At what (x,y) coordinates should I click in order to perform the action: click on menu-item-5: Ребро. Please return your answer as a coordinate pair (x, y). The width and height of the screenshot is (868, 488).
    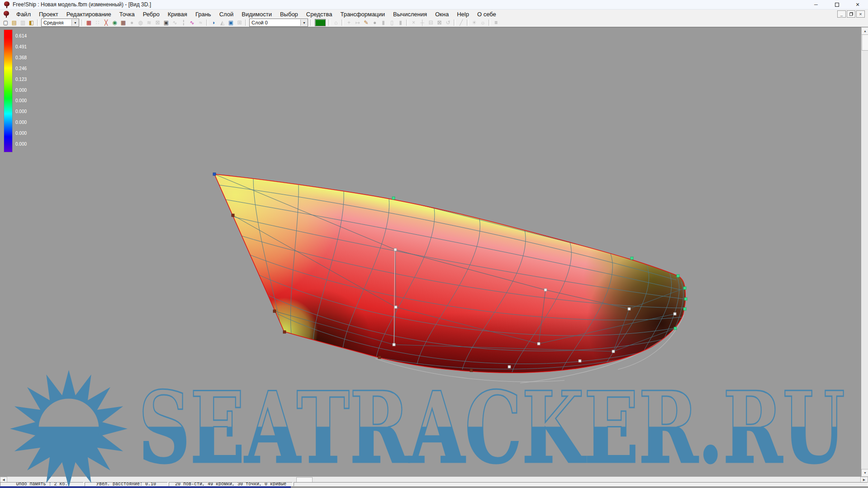
    Looking at the image, I should click on (151, 14).